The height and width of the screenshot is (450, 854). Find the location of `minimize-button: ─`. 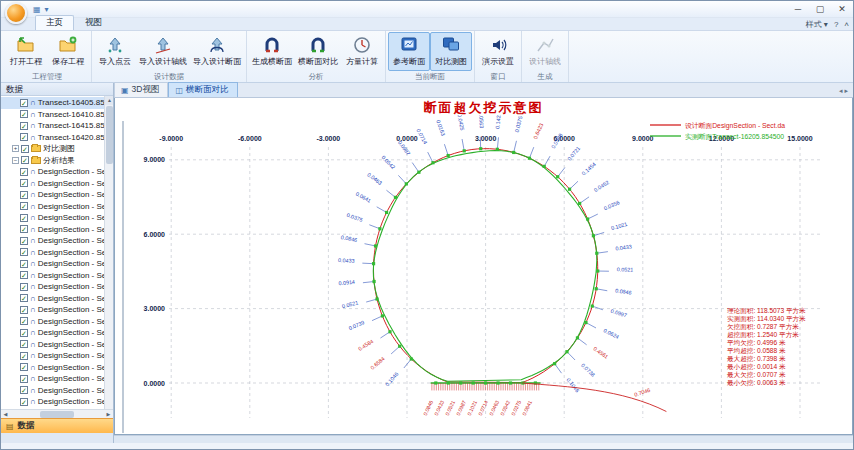

minimize-button: ─ is located at coordinates (798, 9).